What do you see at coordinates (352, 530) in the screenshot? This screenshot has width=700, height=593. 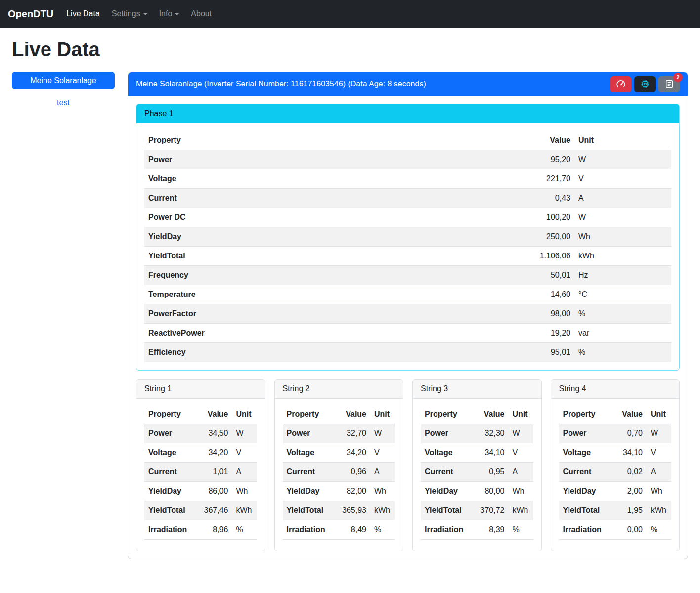 I see `row-value: 8,49` at bounding box center [352, 530].